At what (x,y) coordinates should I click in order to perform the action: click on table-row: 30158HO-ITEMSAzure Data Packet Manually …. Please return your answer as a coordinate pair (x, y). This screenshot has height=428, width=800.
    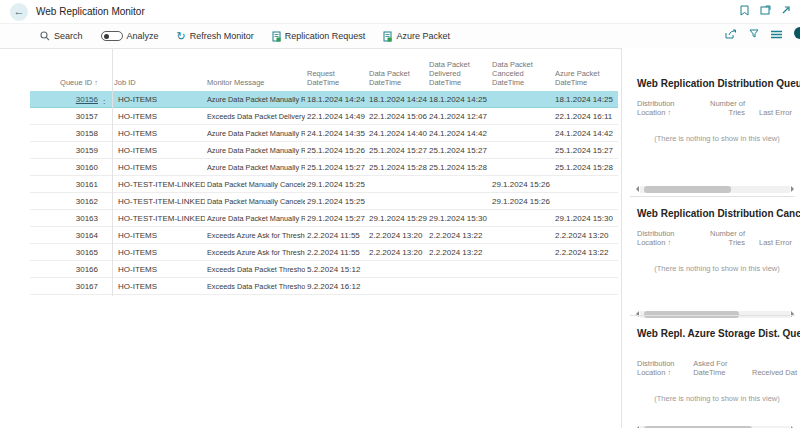
    Looking at the image, I should click on (324, 134).